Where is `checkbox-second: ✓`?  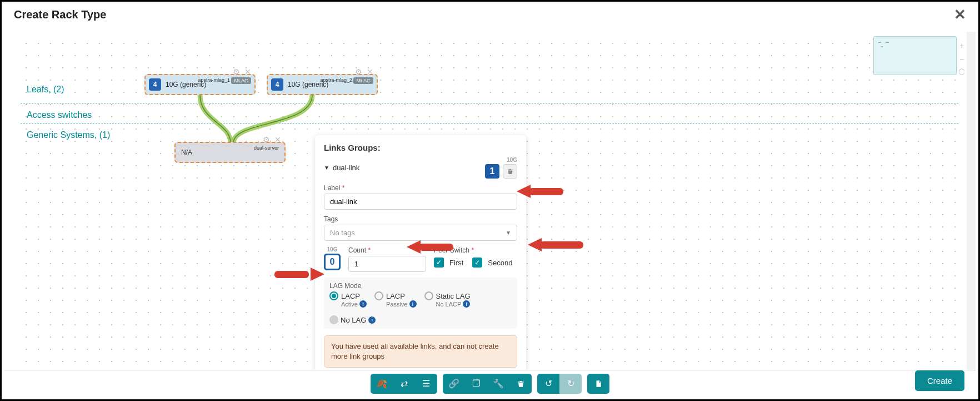 checkbox-second: ✓ is located at coordinates (477, 263).